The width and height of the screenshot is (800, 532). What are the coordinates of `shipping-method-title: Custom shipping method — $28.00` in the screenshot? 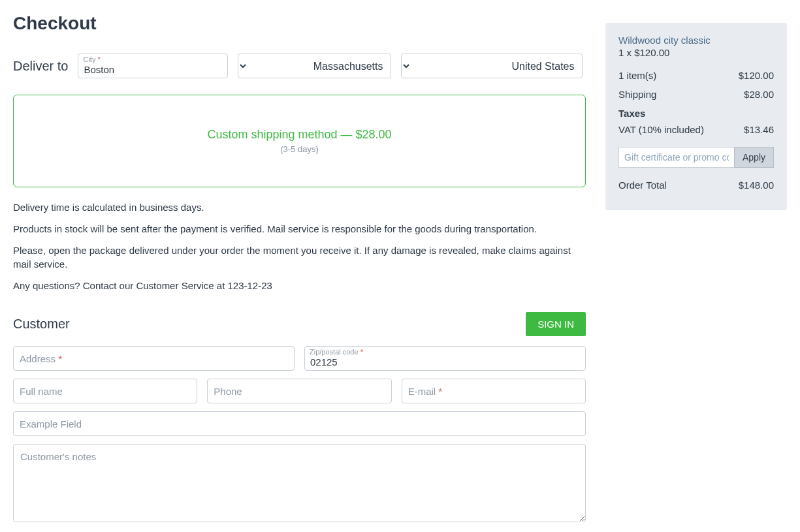 It's located at (299, 134).